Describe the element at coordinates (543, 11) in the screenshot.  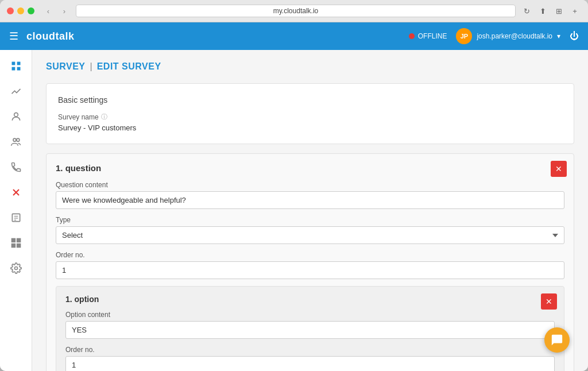
I see `share-button: ⬆` at that location.